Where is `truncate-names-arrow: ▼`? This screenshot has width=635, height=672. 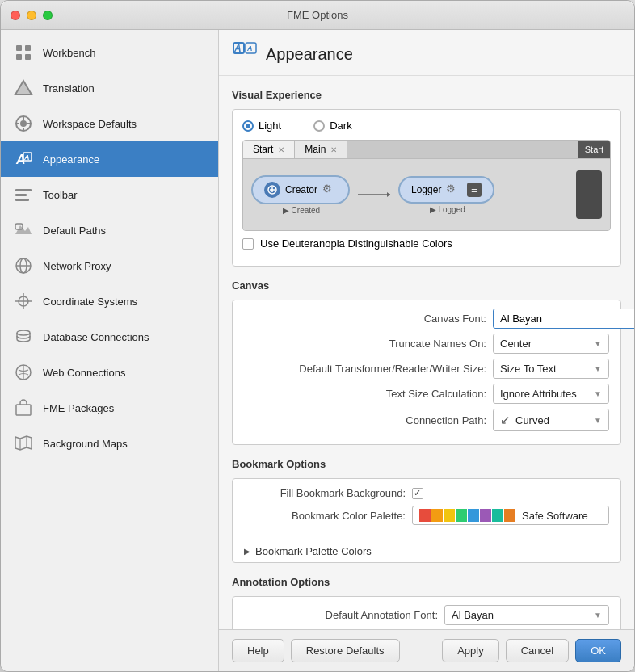
truncate-names-arrow: ▼ is located at coordinates (598, 344).